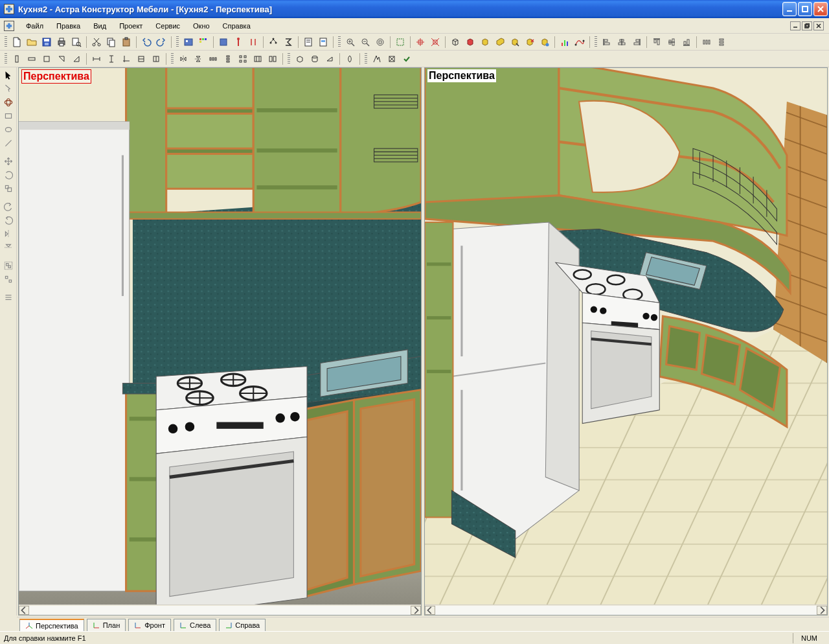  I want to click on select-arrow-icon, so click(8, 75).